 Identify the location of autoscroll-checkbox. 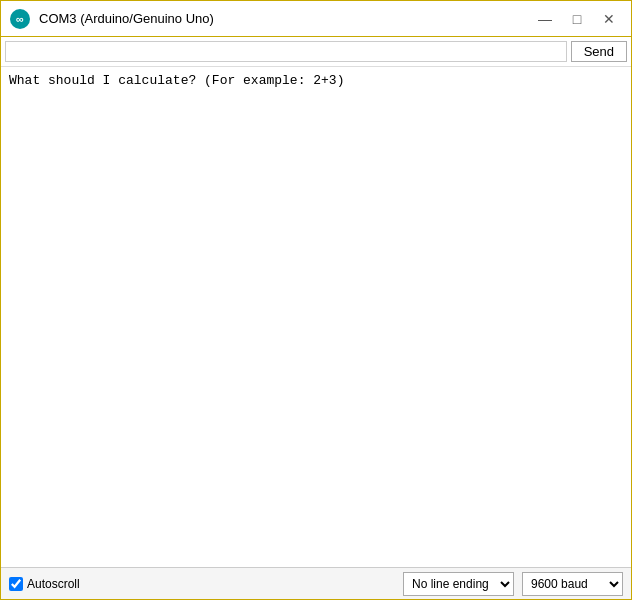
(16, 584).